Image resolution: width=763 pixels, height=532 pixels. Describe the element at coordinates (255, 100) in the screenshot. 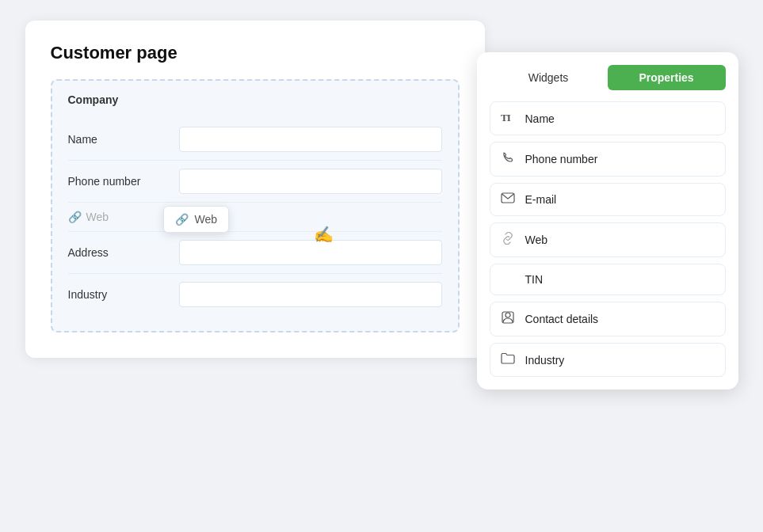

I see `company-label: Company` at that location.